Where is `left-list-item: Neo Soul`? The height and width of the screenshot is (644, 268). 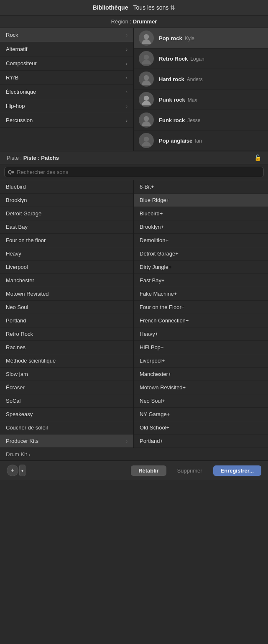
left-list-item: Neo Soul is located at coordinates (67, 307).